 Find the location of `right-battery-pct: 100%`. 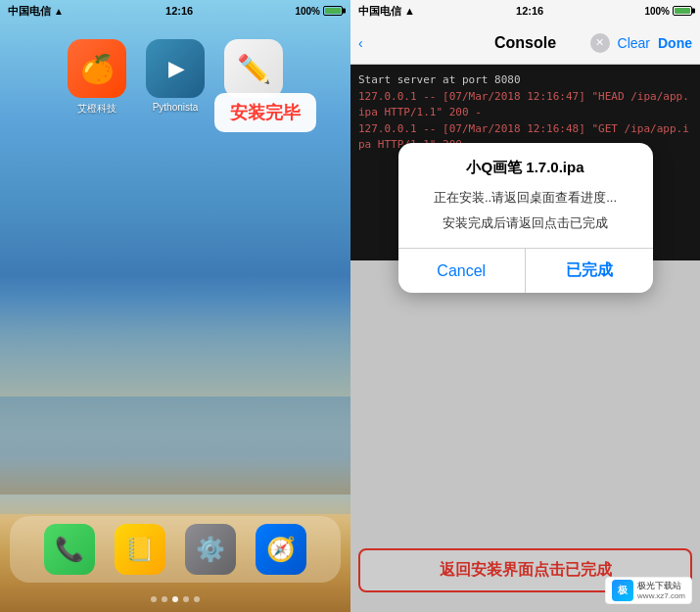

right-battery-pct: 100% is located at coordinates (657, 12).